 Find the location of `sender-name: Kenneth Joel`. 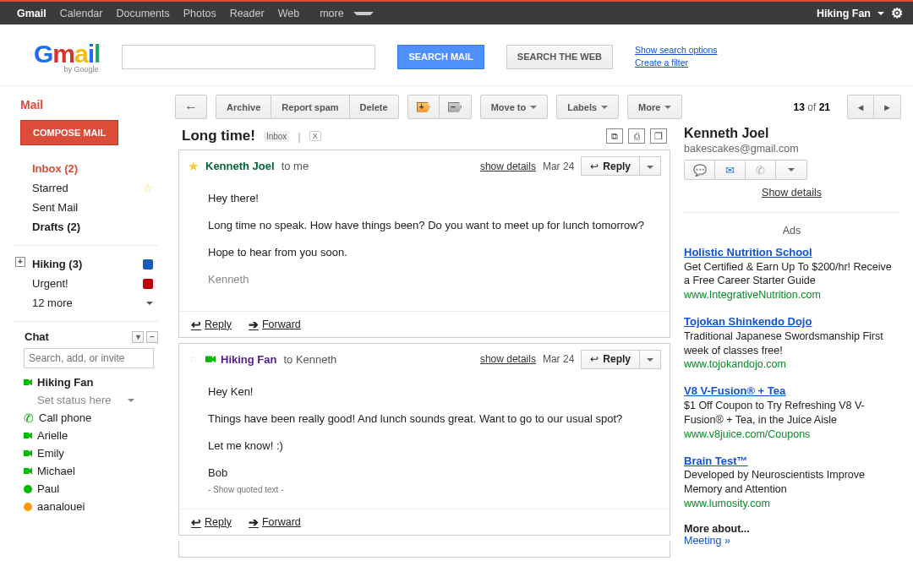

sender-name: Kenneth Joel is located at coordinates (240, 166).